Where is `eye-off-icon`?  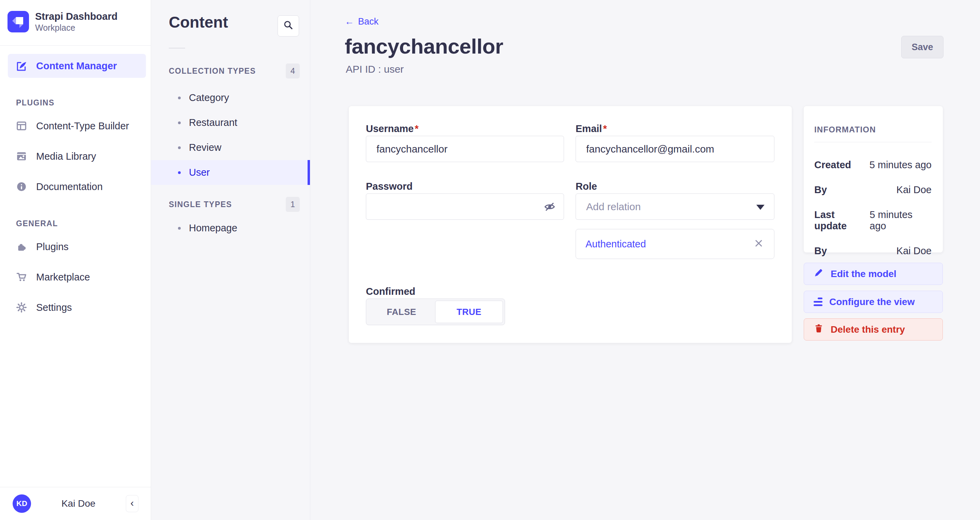
eye-off-icon is located at coordinates (550, 207).